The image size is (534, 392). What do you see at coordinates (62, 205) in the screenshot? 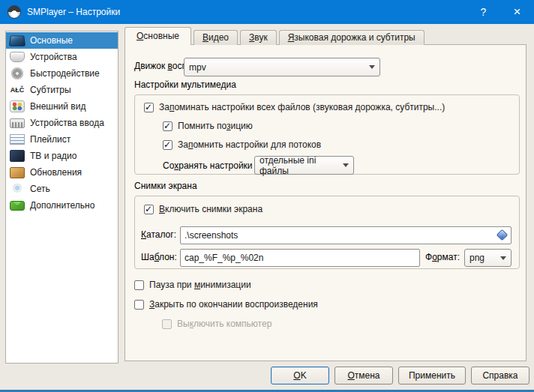
I see `sidebar-item-label: Дополнительно` at bounding box center [62, 205].